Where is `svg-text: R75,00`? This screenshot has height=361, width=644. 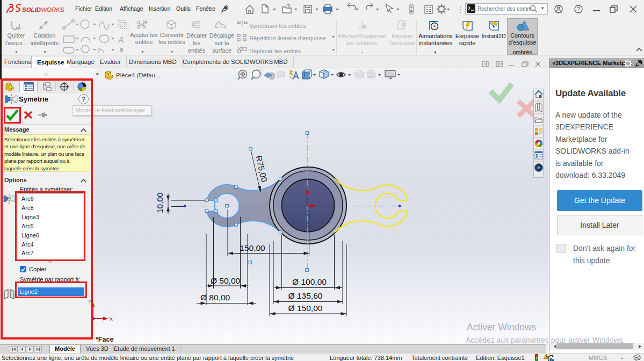 svg-text: R75,00 is located at coordinates (262, 169).